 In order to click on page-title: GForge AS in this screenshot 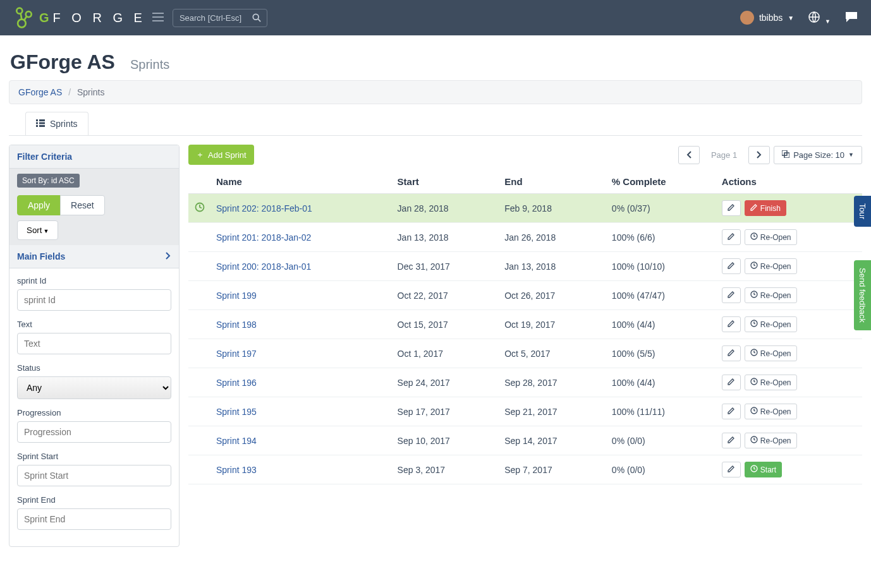, I will do `click(63, 62)`.